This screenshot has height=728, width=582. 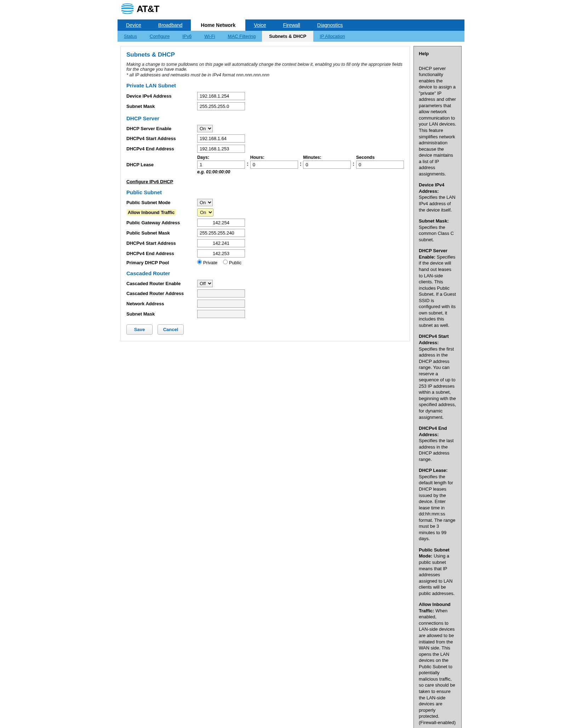 What do you see at coordinates (162, 149) in the screenshot?
I see `label-dhcp-end: DHCPv4 End Address` at bounding box center [162, 149].